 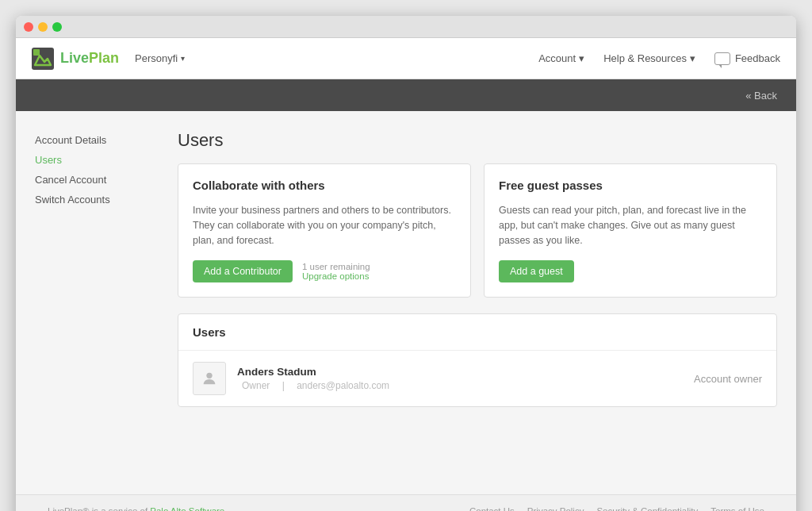 What do you see at coordinates (324, 225) in the screenshot?
I see `collaborate-card-body: Invite your business partners and others…` at bounding box center [324, 225].